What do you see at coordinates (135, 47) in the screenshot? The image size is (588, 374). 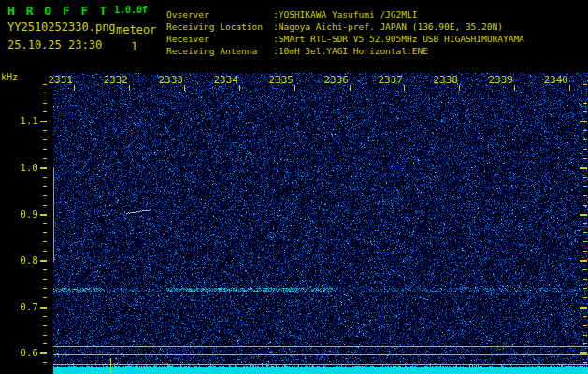 I see `echo-count: 1` at bounding box center [135, 47].